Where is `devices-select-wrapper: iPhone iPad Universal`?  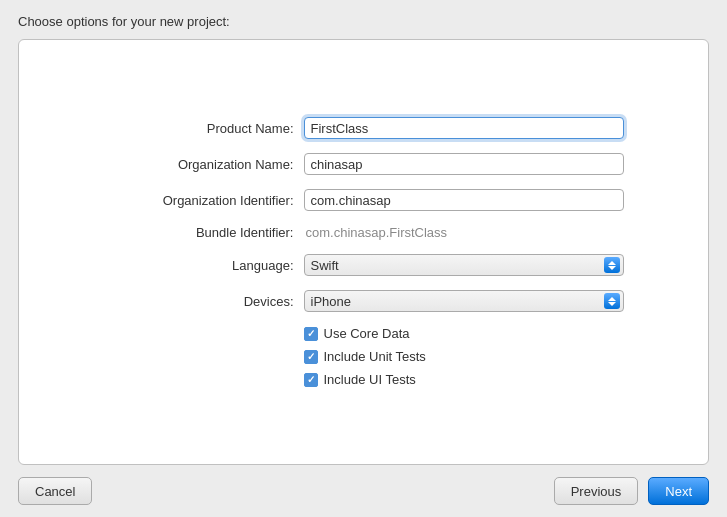
devices-select-wrapper: iPhone iPad Universal is located at coordinates (464, 301).